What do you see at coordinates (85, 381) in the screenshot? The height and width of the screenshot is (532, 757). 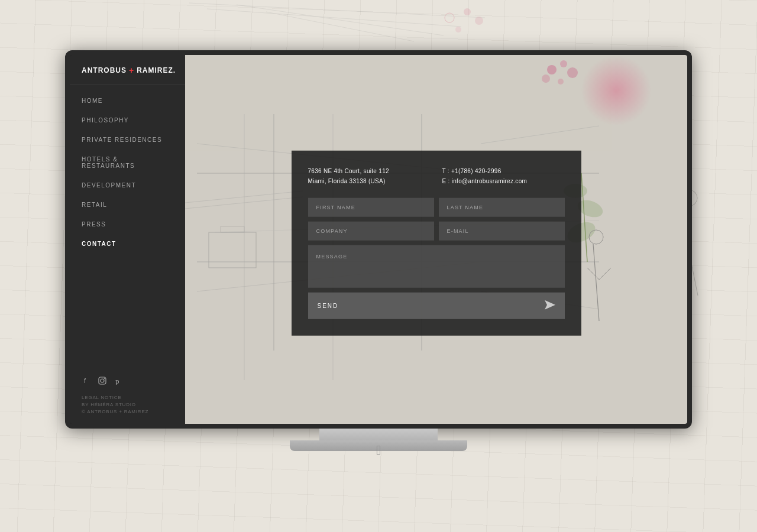 I see `svg-text: f` at bounding box center [85, 381].